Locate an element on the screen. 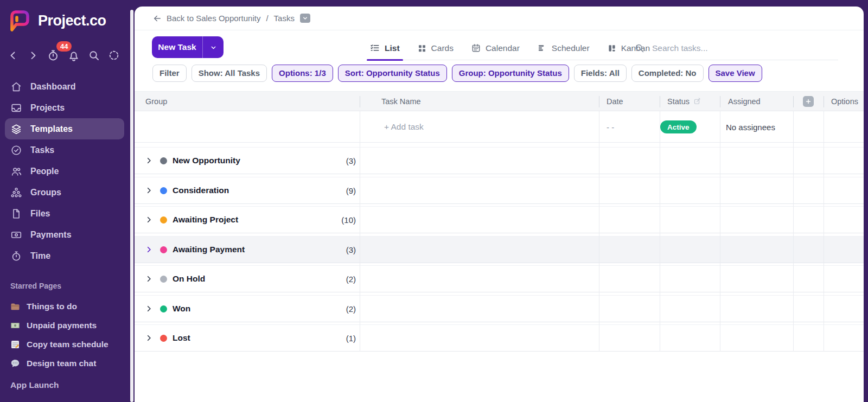 This screenshot has width=868, height=402. sidebar-item-payments: Payments is located at coordinates (65, 234).